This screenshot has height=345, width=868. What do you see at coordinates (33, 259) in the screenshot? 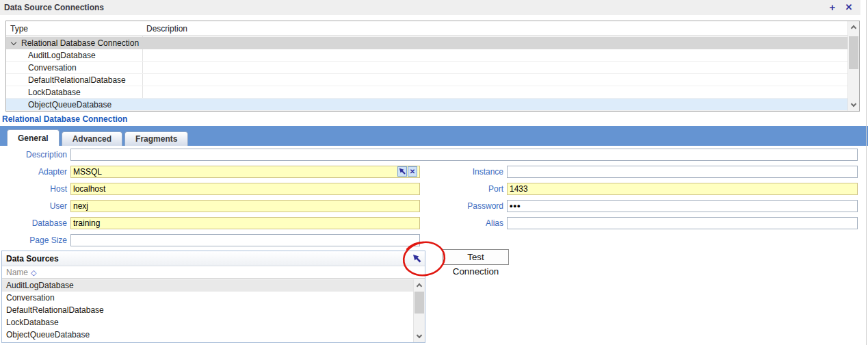
I see `data-sources-title: Data Sources` at bounding box center [33, 259].